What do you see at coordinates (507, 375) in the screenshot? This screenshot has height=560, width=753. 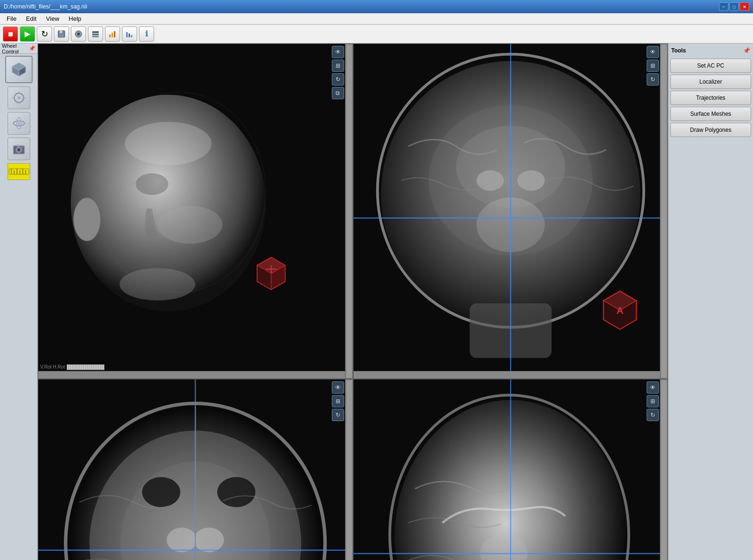 I see `vp-hscrollbar-coronal` at bounding box center [507, 375].